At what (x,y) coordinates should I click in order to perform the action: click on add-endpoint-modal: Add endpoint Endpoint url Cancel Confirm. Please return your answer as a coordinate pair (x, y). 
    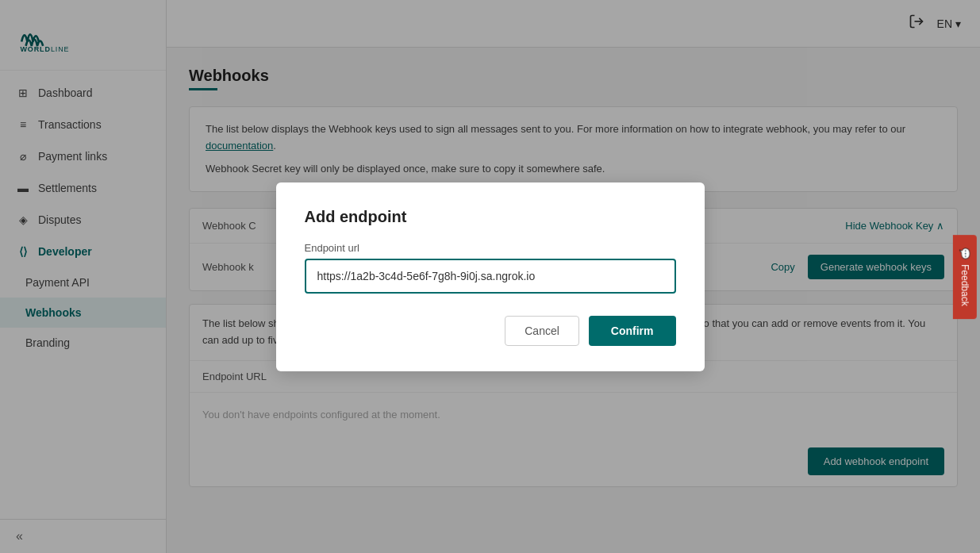
    Looking at the image, I should click on (490, 277).